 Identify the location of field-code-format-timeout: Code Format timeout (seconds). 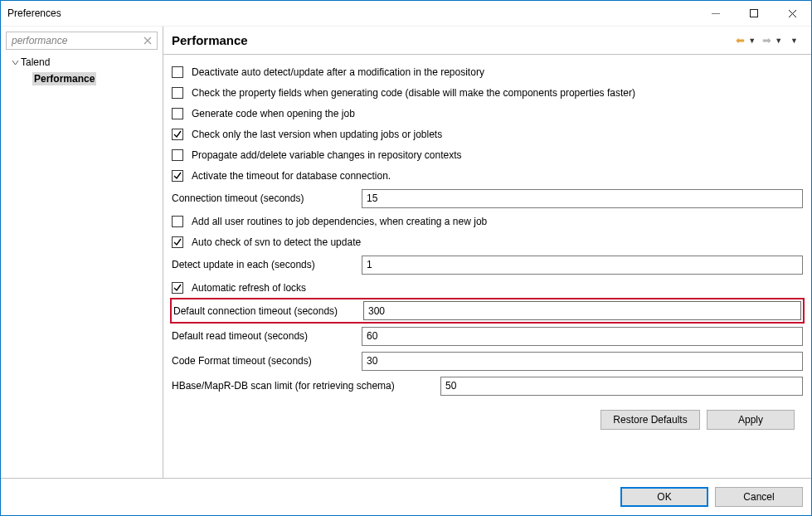
(488, 361).